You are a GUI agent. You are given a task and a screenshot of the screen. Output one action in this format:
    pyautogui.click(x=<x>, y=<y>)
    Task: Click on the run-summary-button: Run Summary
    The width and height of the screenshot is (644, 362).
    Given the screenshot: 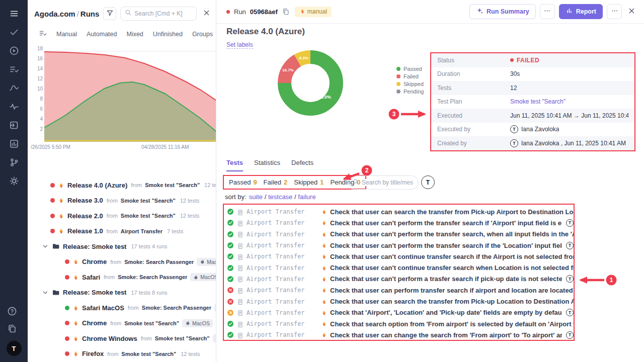 What is the action you would take?
    pyautogui.click(x=503, y=12)
    